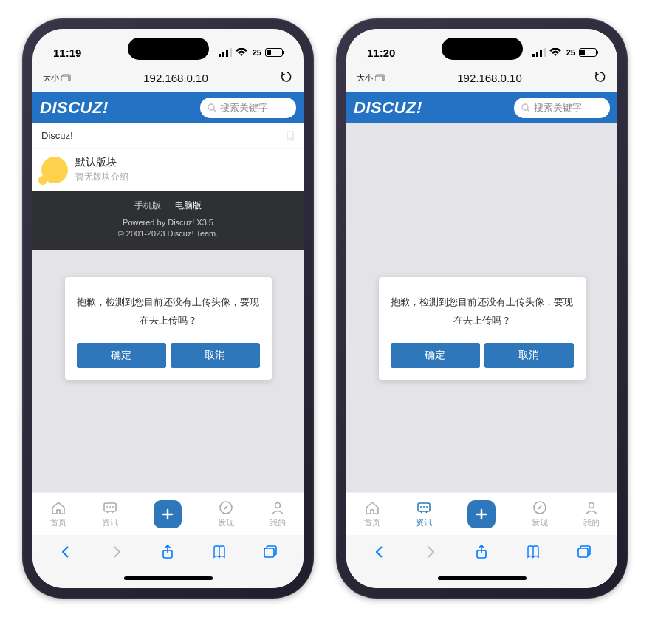 The width and height of the screenshot is (672, 617). I want to click on breadcrumb: Discuz!, so click(168, 136).